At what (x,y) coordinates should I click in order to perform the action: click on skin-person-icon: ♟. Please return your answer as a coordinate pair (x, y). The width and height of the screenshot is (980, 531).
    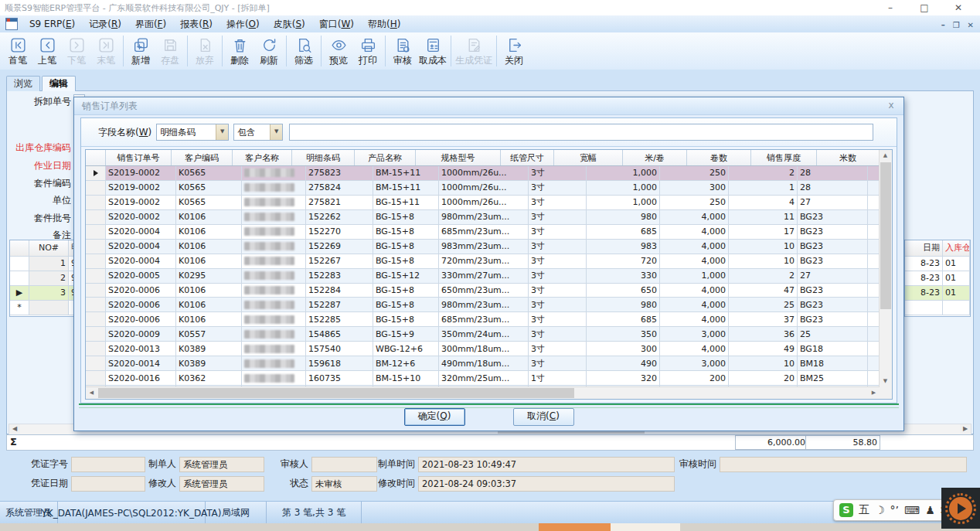
    Looking at the image, I should click on (931, 510).